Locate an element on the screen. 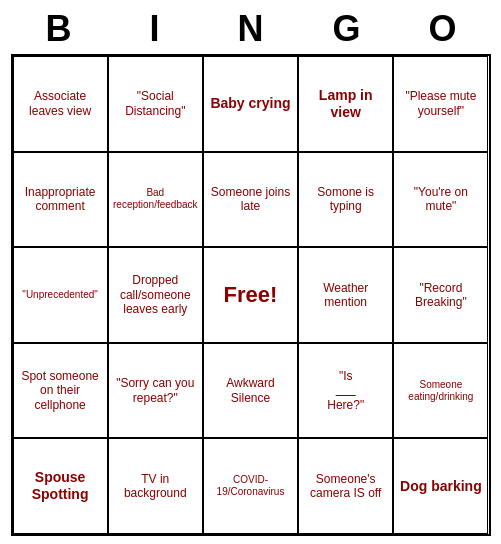 This screenshot has width=501, height=544. bingo-cell-r2c3: Someone joins late is located at coordinates (250, 200).